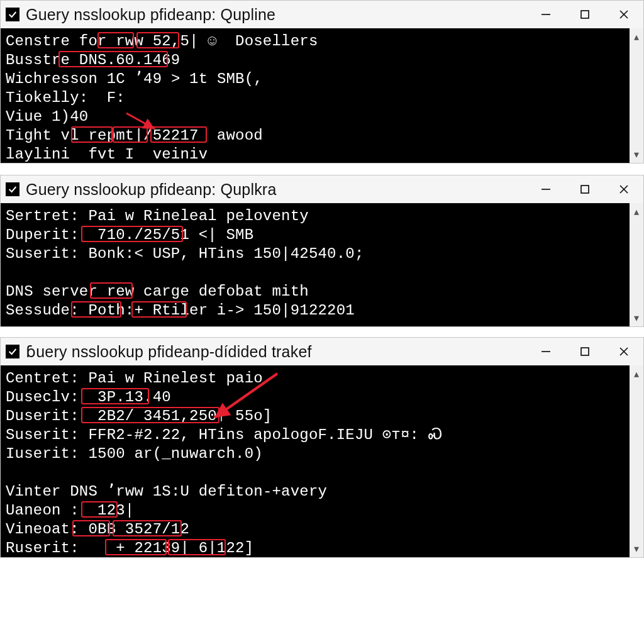  What do you see at coordinates (135, 79) in the screenshot?
I see `output-line: Wichresson 1C ʼ49 > 1t SMB(,` at bounding box center [135, 79].